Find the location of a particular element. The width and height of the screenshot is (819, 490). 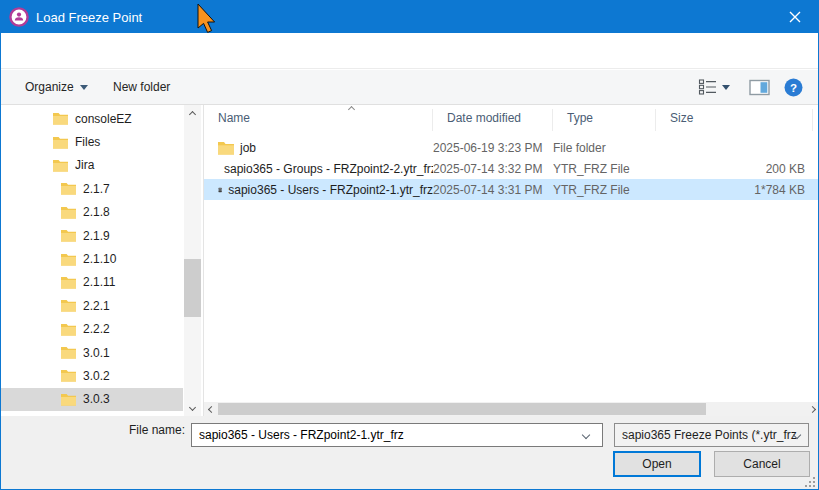

open-button: Open is located at coordinates (657, 464).